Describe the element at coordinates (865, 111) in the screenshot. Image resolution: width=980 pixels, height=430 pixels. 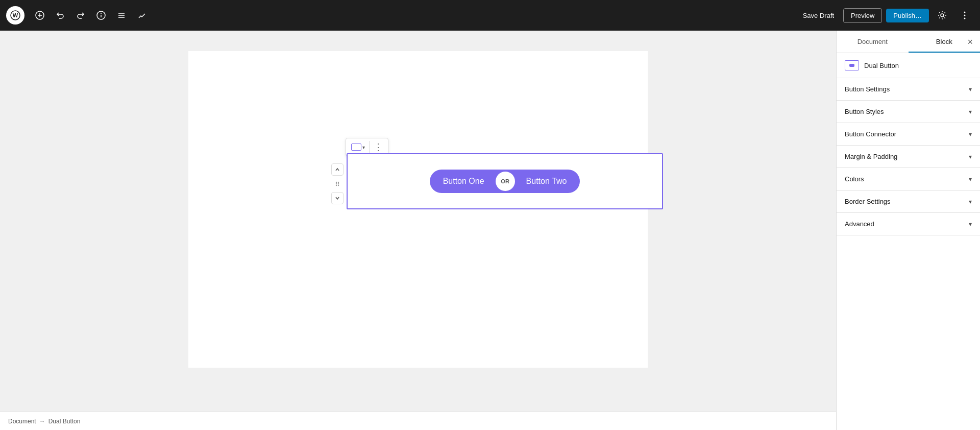
I see `accordion-label-button-styles: Button Styles` at that location.